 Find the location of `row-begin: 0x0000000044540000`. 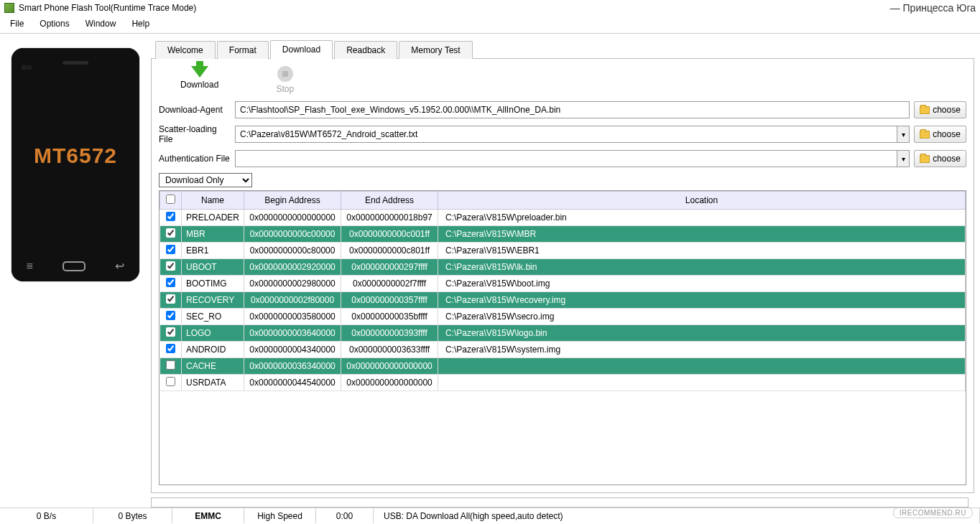

row-begin: 0x0000000044540000 is located at coordinates (293, 383).